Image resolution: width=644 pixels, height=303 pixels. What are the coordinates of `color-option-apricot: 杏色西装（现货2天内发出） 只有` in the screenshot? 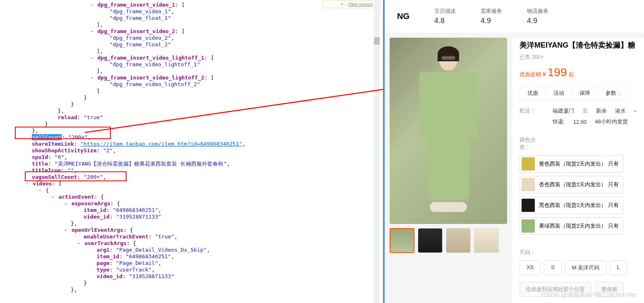 It's located at (572, 185).